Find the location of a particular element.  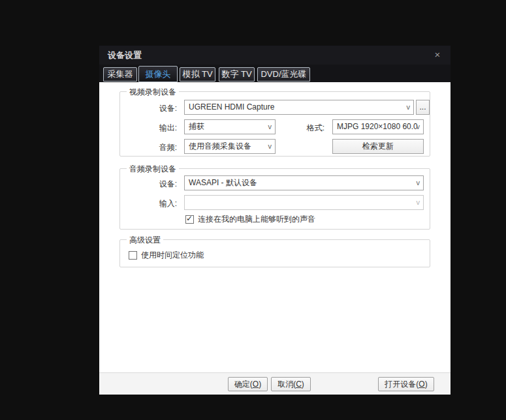

ellipsis-icon: ... is located at coordinates (422, 107).